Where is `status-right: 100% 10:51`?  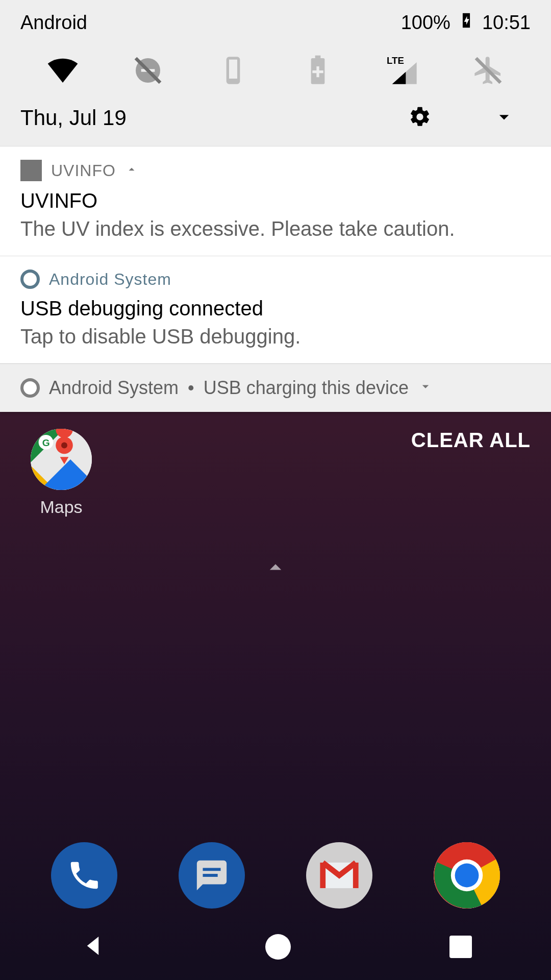
status-right: 100% 10:51 is located at coordinates (466, 22).